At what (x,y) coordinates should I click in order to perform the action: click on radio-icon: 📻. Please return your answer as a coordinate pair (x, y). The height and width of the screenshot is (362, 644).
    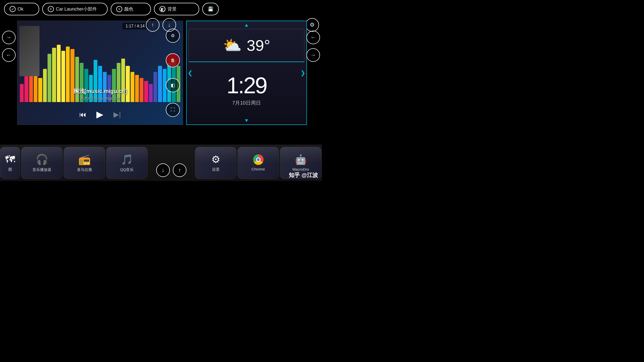
    Looking at the image, I should click on (85, 159).